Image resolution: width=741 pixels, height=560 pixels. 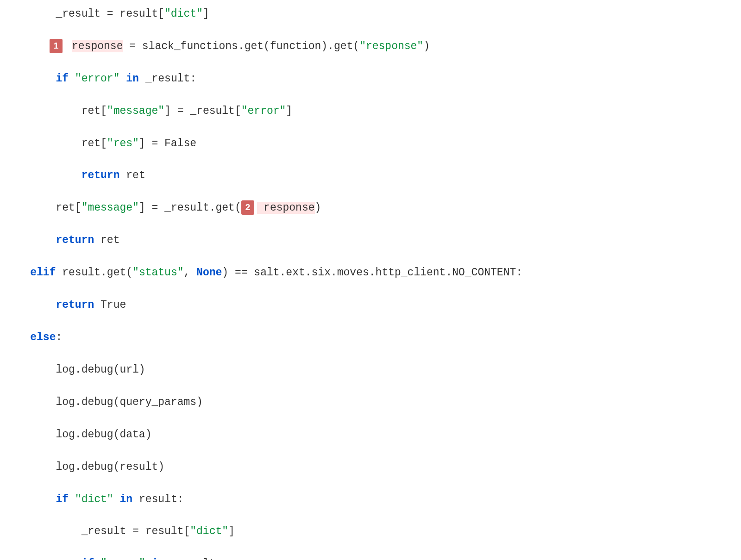 I want to click on highlight-response-def: response, so click(x=97, y=46).